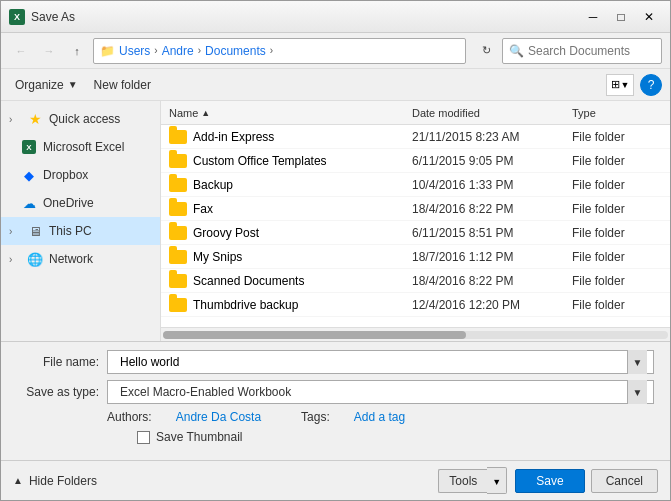 This screenshot has height=501, width=671. Describe the element at coordinates (80, 203) in the screenshot. I see `sidebar-item-onedrive: ☁ OneDrive` at that location.